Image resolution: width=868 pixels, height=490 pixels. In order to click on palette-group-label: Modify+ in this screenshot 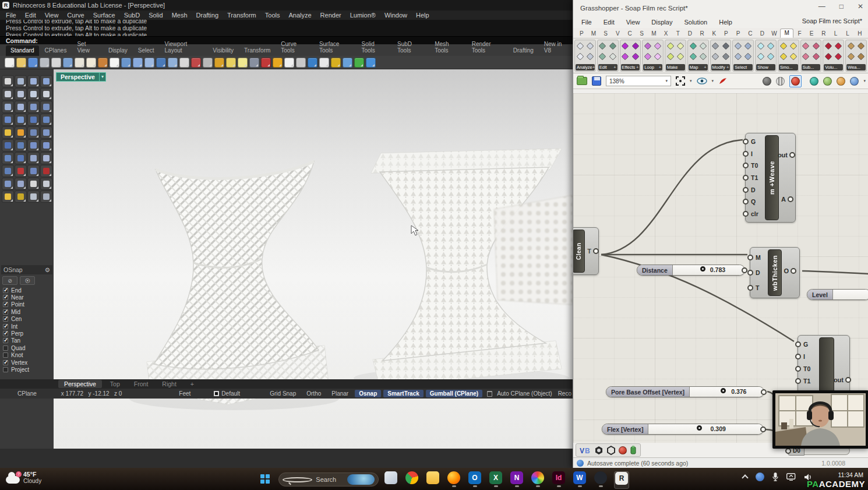, I will do `click(721, 68)`.